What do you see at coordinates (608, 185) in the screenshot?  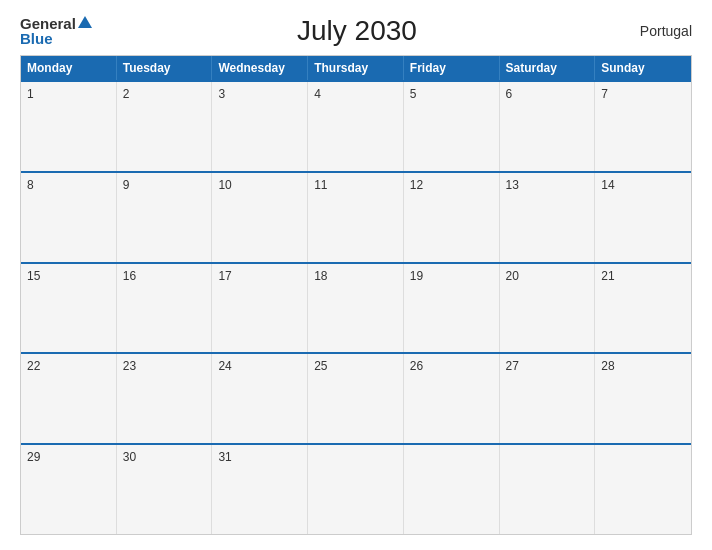 I see `day-number: 14` at bounding box center [608, 185].